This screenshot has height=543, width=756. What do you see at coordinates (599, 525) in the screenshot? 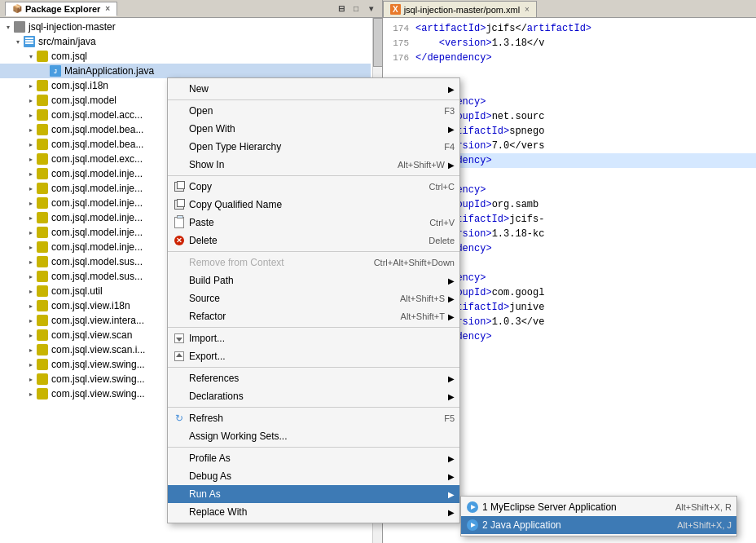
I see `menu-item-java-application: ▶ 2 Java Application Alt+Shift+X, J` at bounding box center [599, 525].